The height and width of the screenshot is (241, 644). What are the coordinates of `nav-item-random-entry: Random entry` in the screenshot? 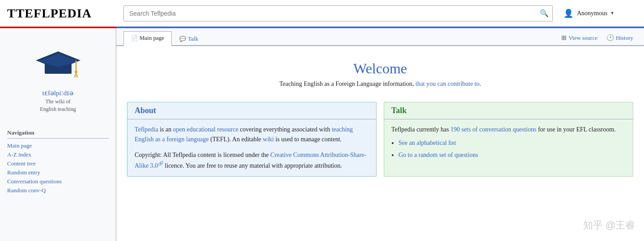 It's located at (58, 173).